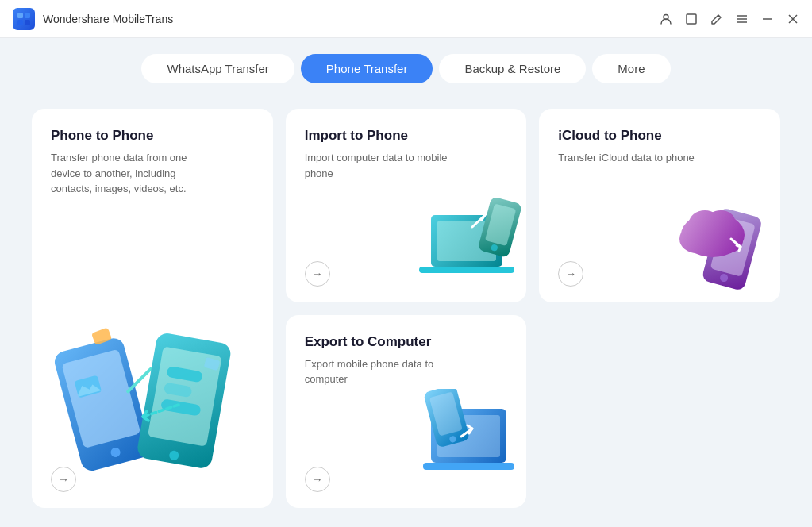 This screenshot has width=812, height=527. I want to click on user-icon, so click(666, 19).